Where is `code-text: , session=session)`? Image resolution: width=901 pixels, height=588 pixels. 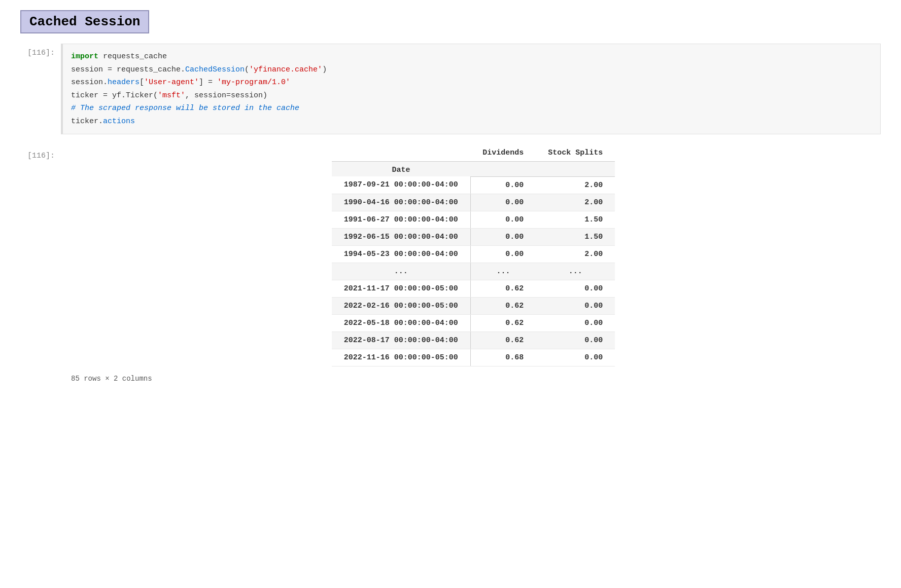
code-text: , session=session) is located at coordinates (226, 95).